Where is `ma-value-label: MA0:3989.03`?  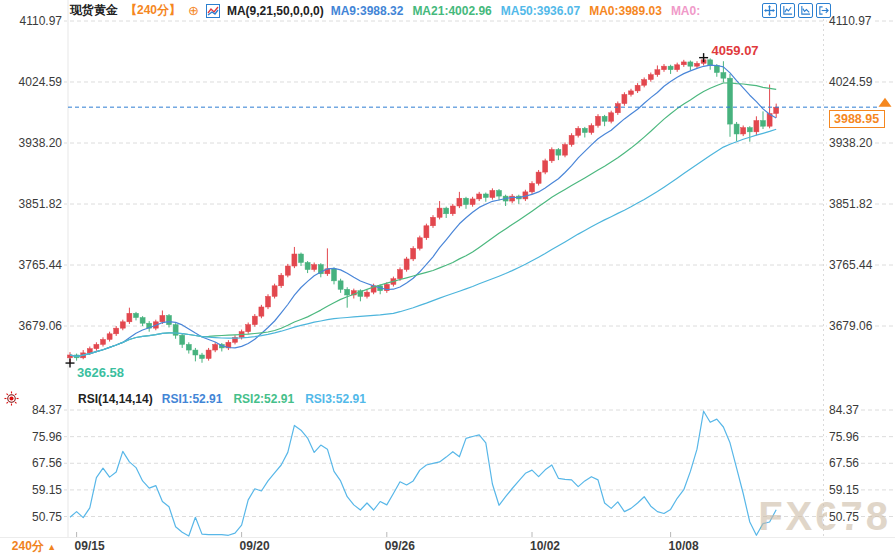
ma-value-label: MA0:3989.03 is located at coordinates (626, 11).